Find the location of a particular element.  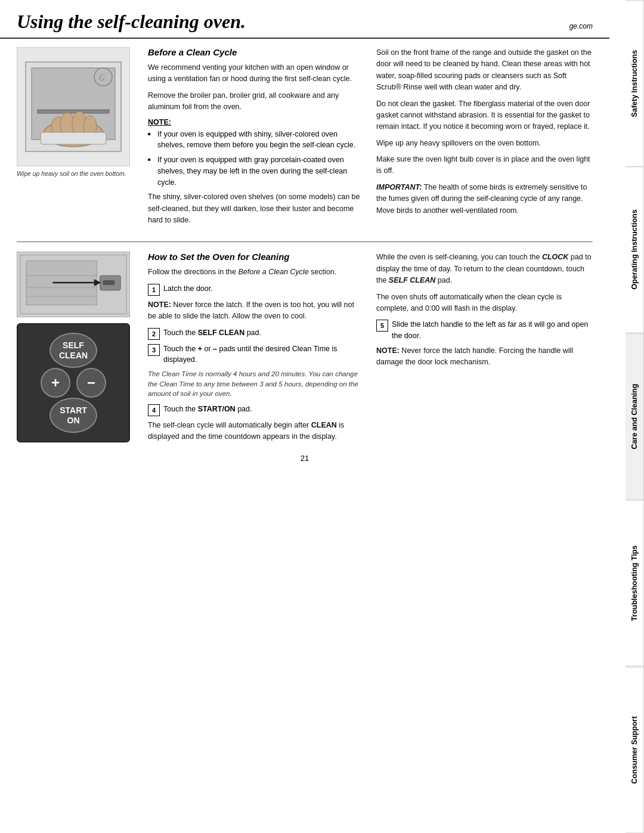

side-tab-care-label: Care and Cleaning is located at coordinates (634, 417).